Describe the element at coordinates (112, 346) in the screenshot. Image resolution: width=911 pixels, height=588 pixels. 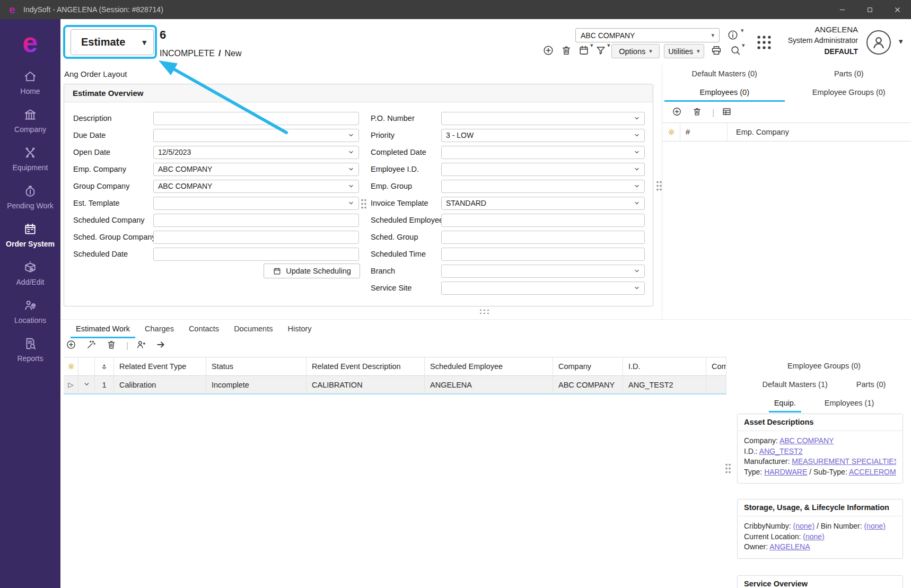
I see `work-delete-button` at that location.